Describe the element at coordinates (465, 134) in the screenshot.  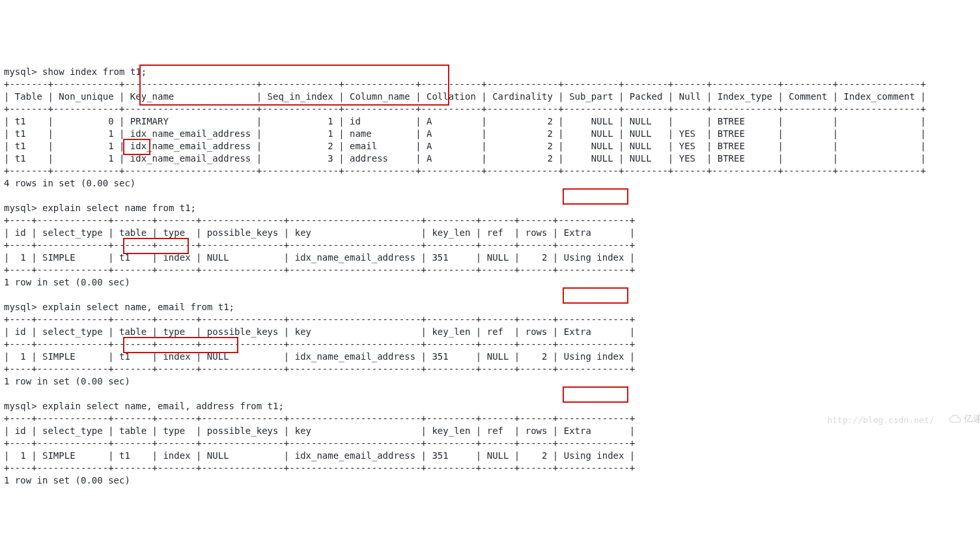
I see `index-row-1: | t1 | 1 | idx_name_email_address | 1 | …` at that location.